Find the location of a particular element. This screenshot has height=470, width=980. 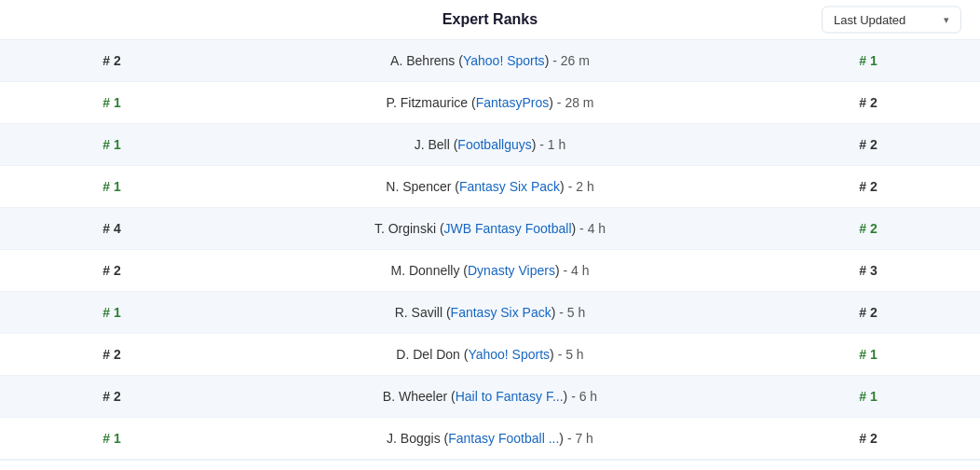

expert-source: Footballguys is located at coordinates (494, 145).